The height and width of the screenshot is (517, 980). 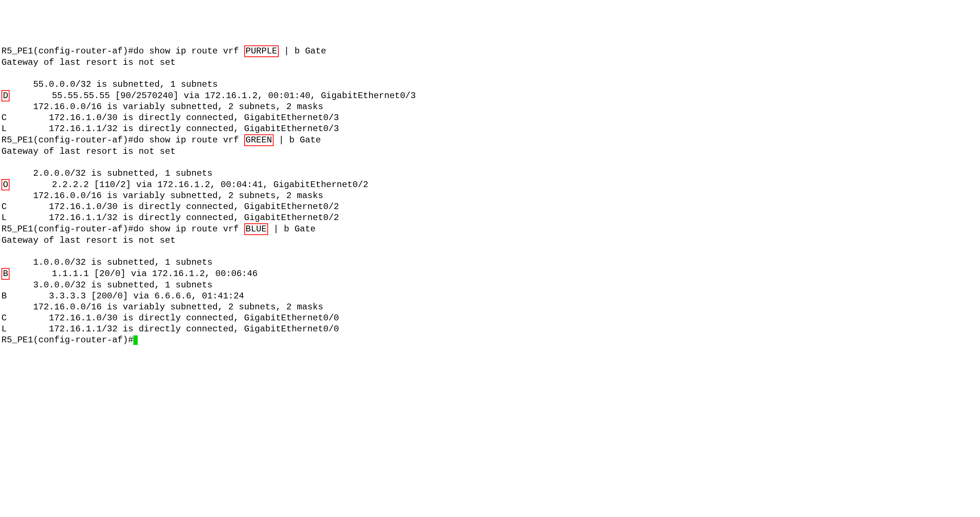 I want to click on route-entry-b: B 1.1.1.1 [20/0] via 172.16.1.2, 00:06:4…, so click(x=490, y=274).